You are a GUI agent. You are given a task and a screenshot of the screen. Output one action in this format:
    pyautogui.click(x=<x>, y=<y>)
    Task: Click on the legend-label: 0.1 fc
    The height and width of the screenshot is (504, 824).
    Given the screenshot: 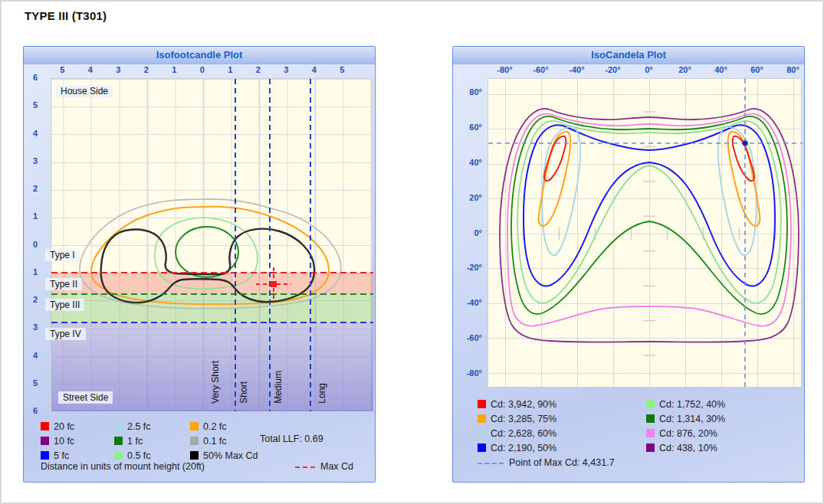 What is the action you would take?
    pyautogui.click(x=215, y=441)
    